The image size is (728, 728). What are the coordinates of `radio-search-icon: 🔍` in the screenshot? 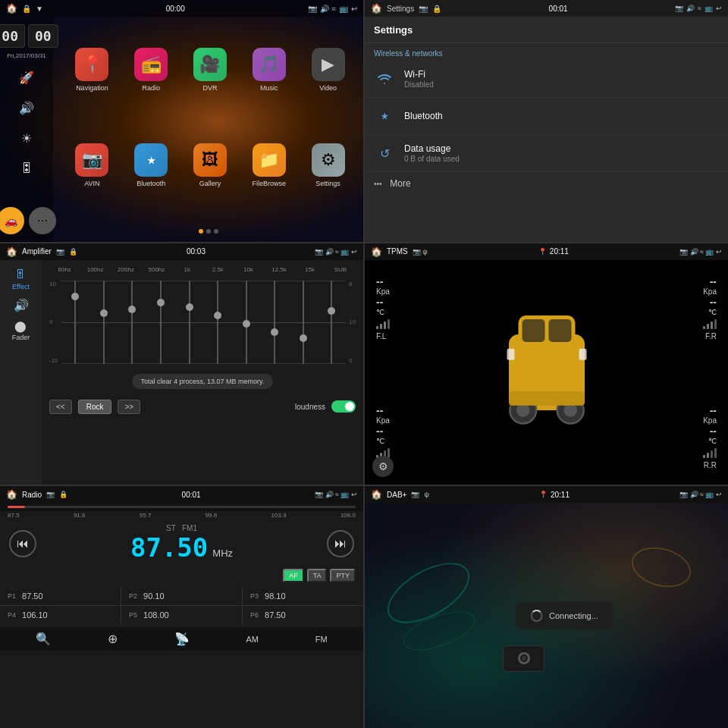 It's located at (43, 639).